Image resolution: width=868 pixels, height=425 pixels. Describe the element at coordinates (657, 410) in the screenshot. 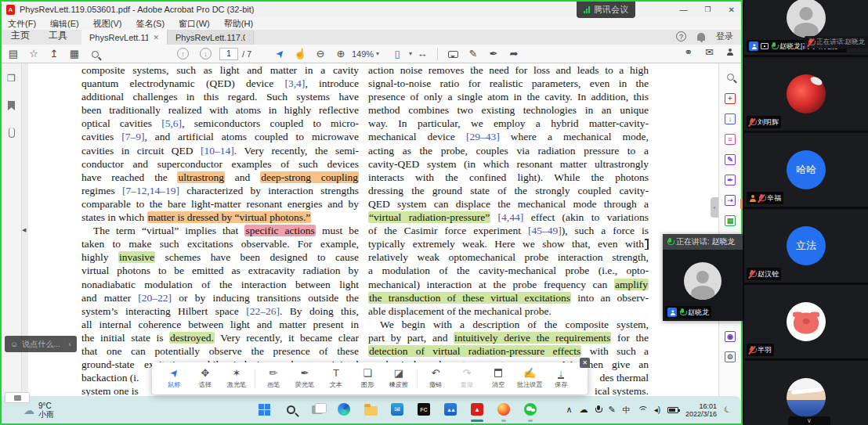

I see `volume-icon: ◂)` at that location.